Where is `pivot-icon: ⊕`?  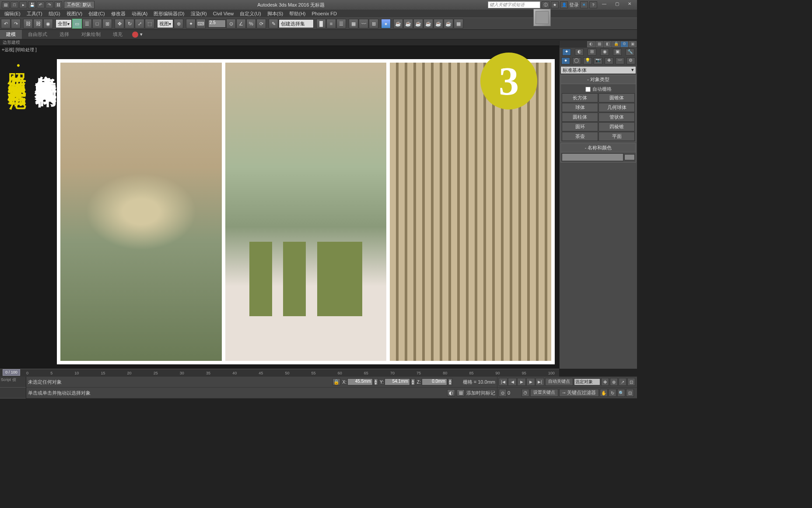 pivot-icon: ⊕ is located at coordinates (178, 24).